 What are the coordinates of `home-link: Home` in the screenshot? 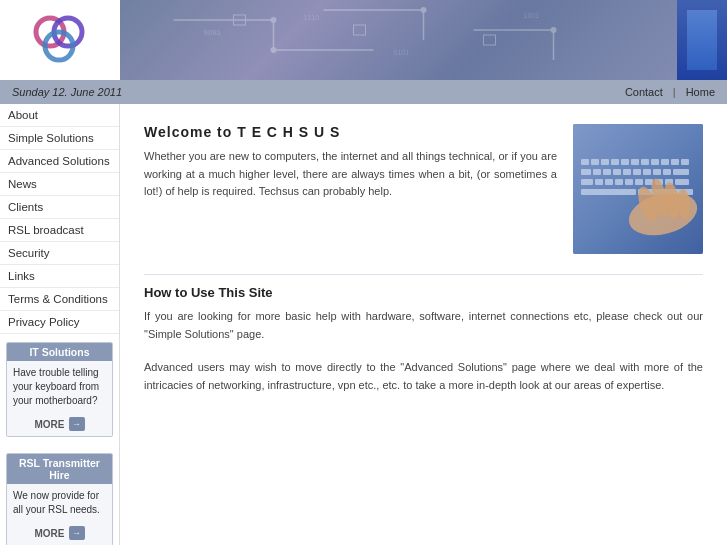 It's located at (700, 92).